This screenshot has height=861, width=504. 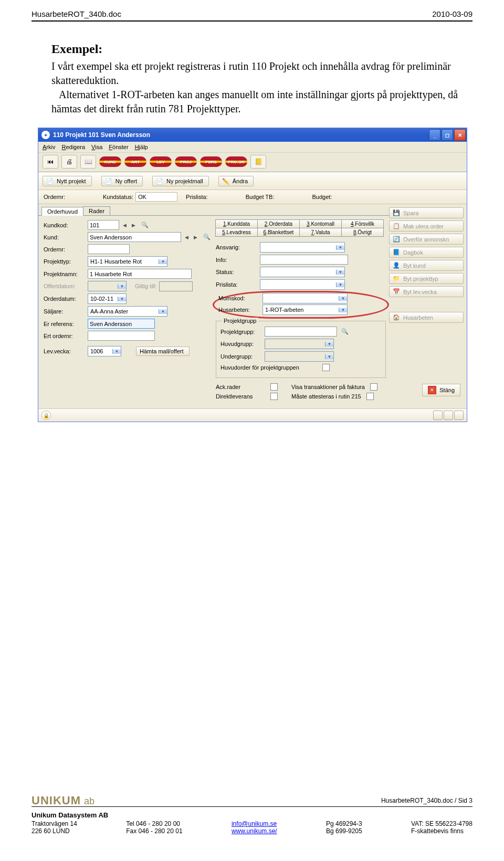 I want to click on orderdatum-dropdown: 10-02-11▼, so click(x=107, y=299).